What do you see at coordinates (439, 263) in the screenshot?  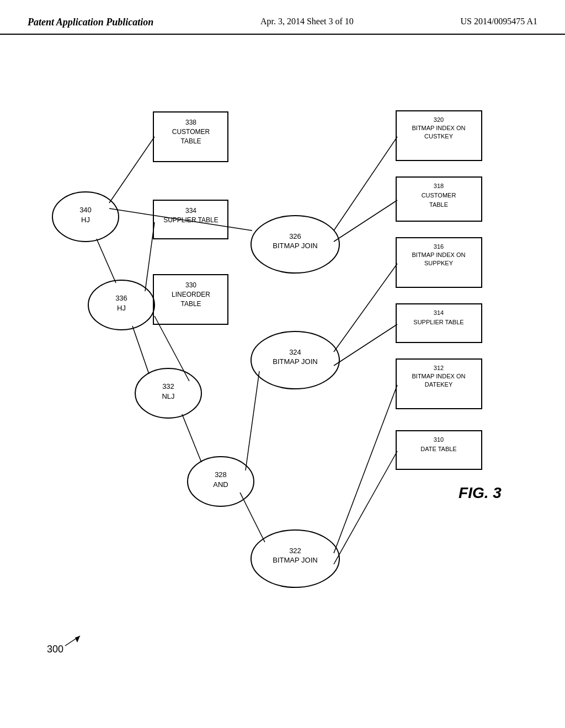 I see `svg-text: SUPPKEY` at bounding box center [439, 263].